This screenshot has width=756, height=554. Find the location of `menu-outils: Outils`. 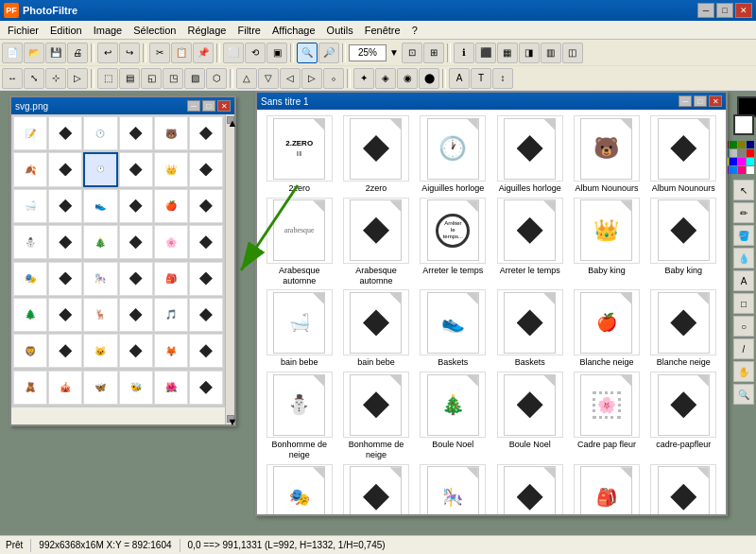

menu-outils: Outils is located at coordinates (340, 30).